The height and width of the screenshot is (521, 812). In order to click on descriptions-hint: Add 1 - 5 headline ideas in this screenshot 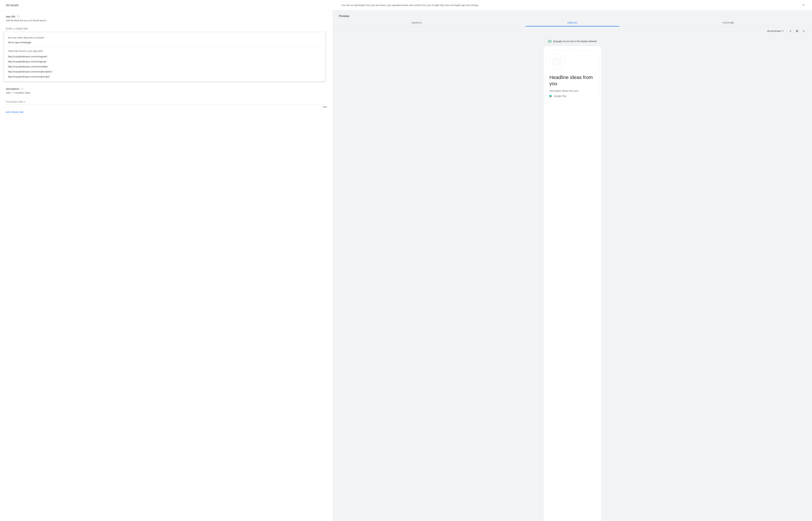, I will do `click(166, 93)`.